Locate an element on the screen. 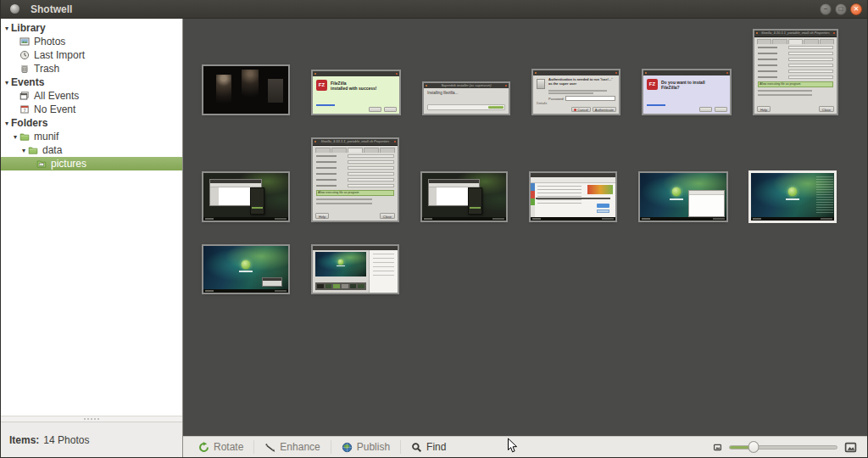 The height and width of the screenshot is (458, 868). sidebar-item-pictures: pictures is located at coordinates (92, 164).